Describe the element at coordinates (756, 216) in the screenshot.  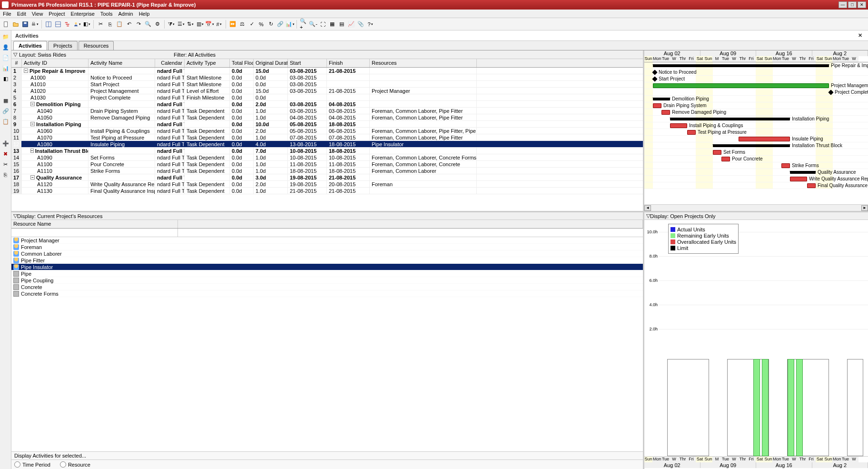
I see `usage-panel-header: ▽ Display: Open Projects Only` at that location.